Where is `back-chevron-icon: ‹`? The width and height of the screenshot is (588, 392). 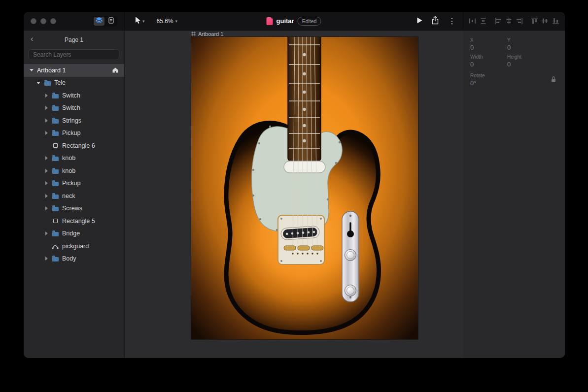
back-chevron-icon: ‹ is located at coordinates (32, 38).